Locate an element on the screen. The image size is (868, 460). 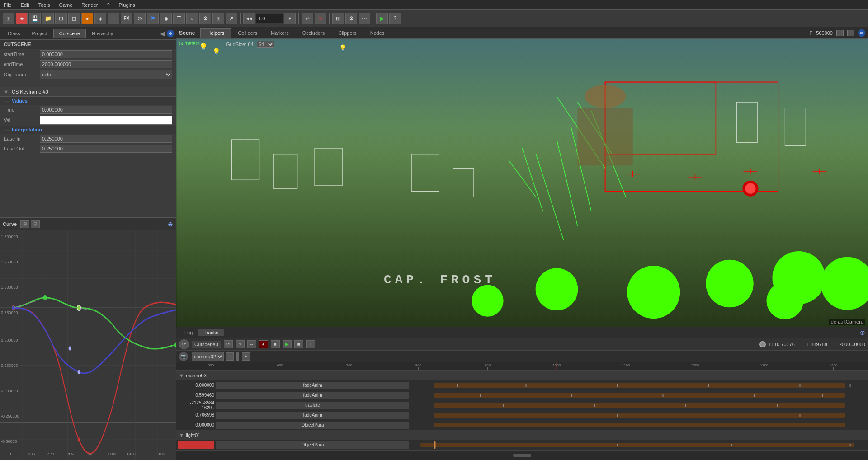
toolbar-play-icon: ▶ is located at coordinates (382, 19).